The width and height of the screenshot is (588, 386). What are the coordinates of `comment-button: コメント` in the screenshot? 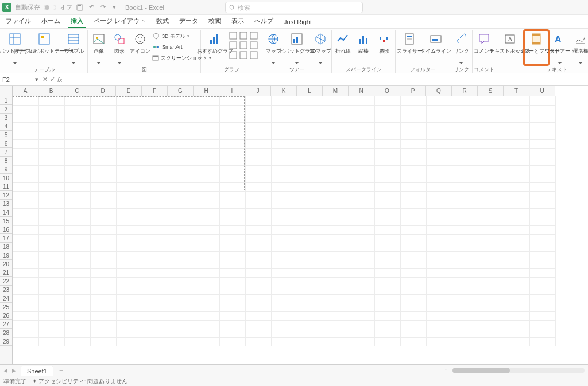 It's located at (484, 48).